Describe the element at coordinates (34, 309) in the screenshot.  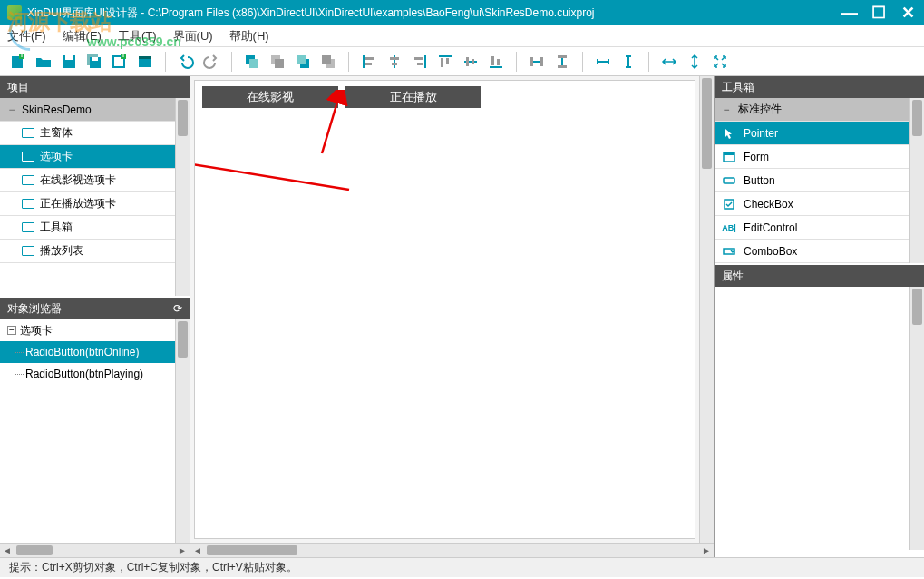
I see `object-panel-title: 对象浏览器` at that location.